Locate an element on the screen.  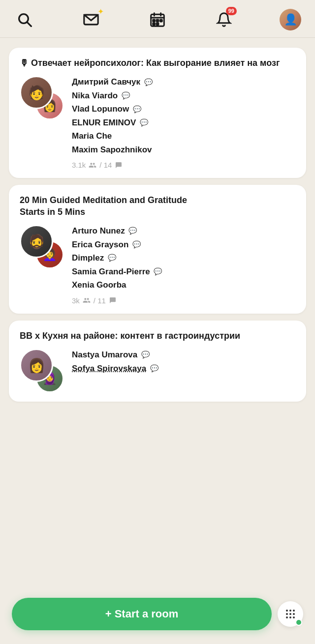
speaker-item: Dimplez 💬 is located at coordinates (184, 258).